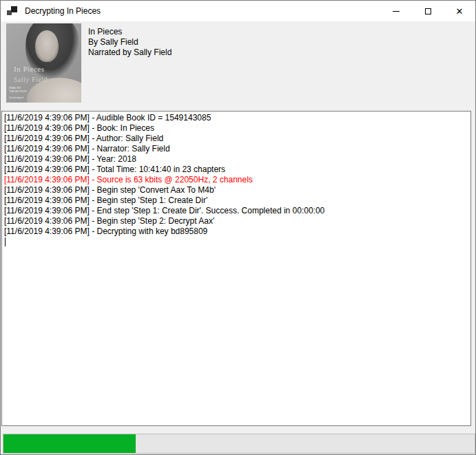  What do you see at coordinates (396, 11) in the screenshot?
I see `minimize-icon` at bounding box center [396, 11].